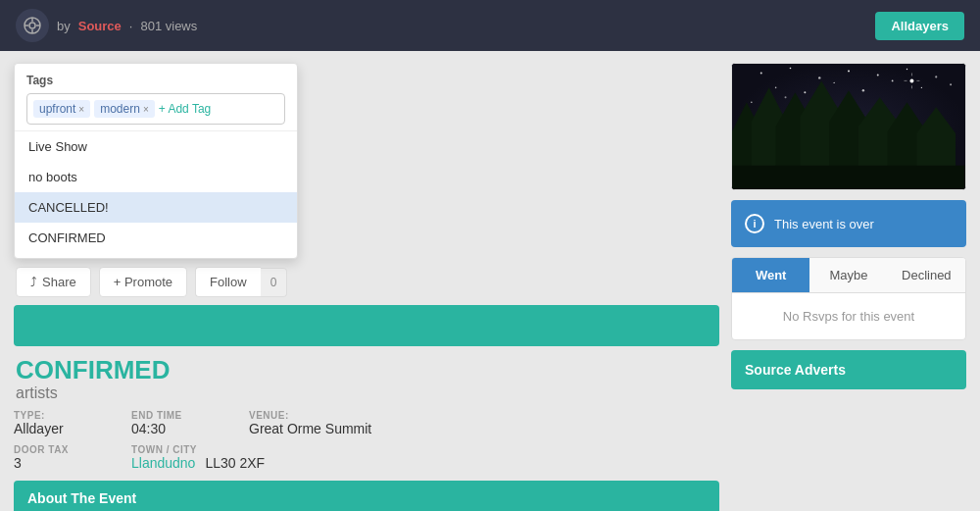 The image size is (980, 511). What do you see at coordinates (156, 161) in the screenshot?
I see `tags-dropdown: Tags upfront × modern × + Add Tag Live S…` at bounding box center [156, 161].